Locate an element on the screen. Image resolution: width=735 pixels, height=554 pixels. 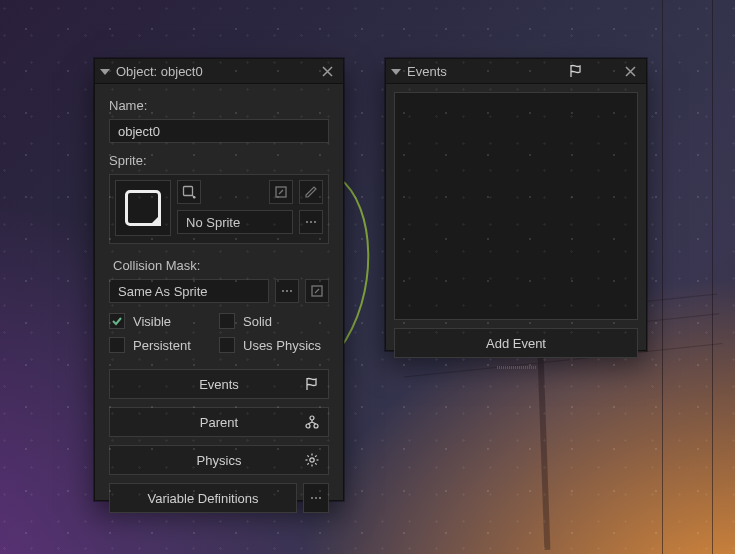
solid-checkbox: Solid is located at coordinates (274, 321).